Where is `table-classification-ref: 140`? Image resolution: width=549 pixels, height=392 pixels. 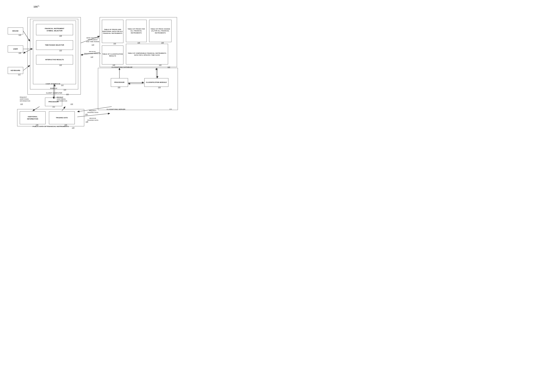 table-classification-ref: 140 is located at coordinates (114, 65).